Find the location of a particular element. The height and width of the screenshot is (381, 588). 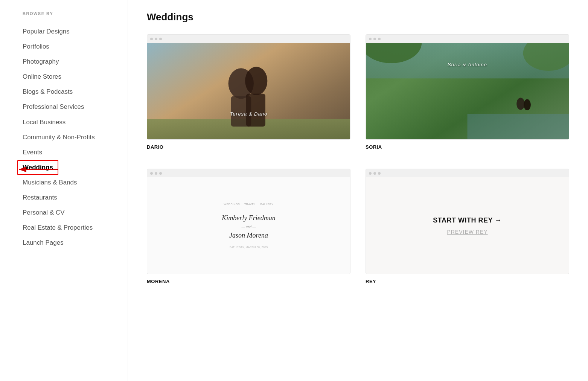

sidebar-item-photography: Photography is located at coordinates (68, 62).